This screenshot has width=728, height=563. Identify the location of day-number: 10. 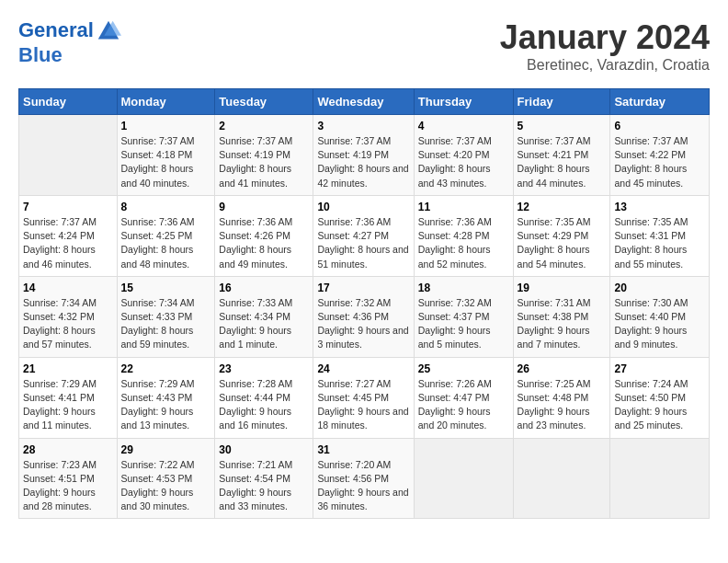
(363, 207).